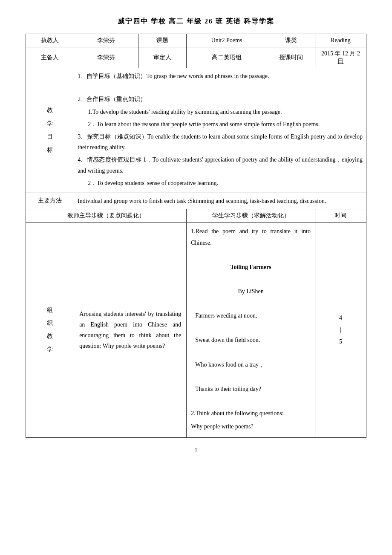  What do you see at coordinates (227, 41) in the screenshot?
I see `value-keti: Unit2 Poems` at bounding box center [227, 41].